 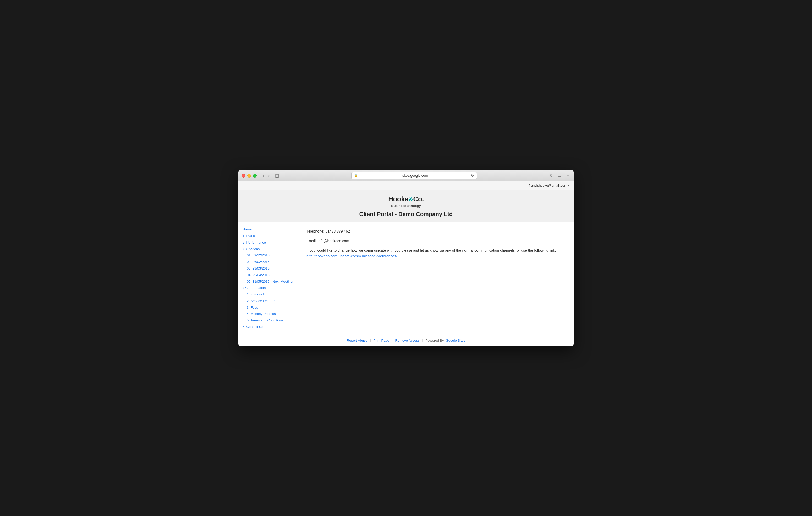 What do you see at coordinates (548, 186) in the screenshot?
I see `user-email-text: francishooke@gmail.com` at bounding box center [548, 186].